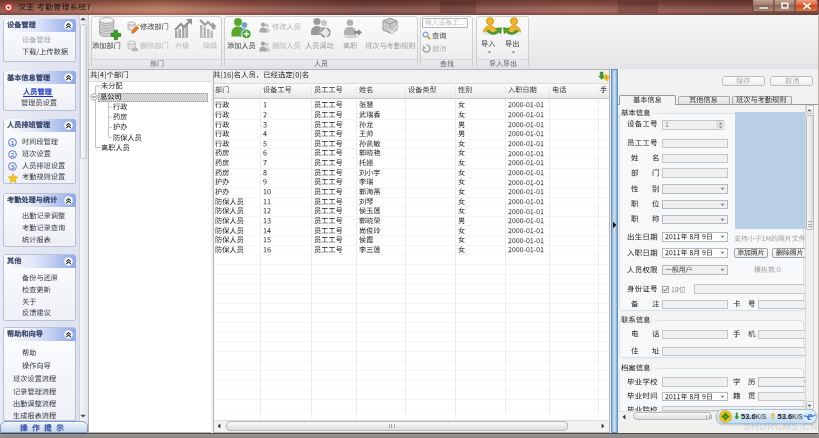 The width and height of the screenshot is (819, 438). I want to click on svg-text: 2, so click(13, 154).